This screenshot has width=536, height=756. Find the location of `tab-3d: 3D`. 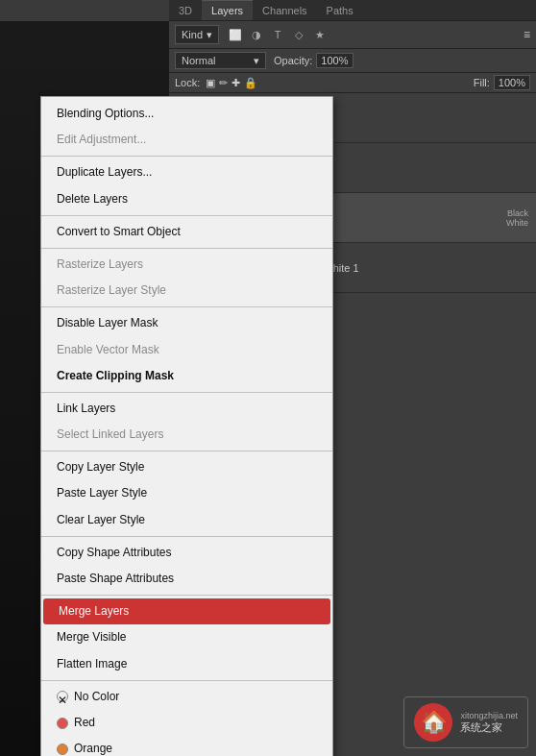

tab-3d: 3D is located at coordinates (185, 10).